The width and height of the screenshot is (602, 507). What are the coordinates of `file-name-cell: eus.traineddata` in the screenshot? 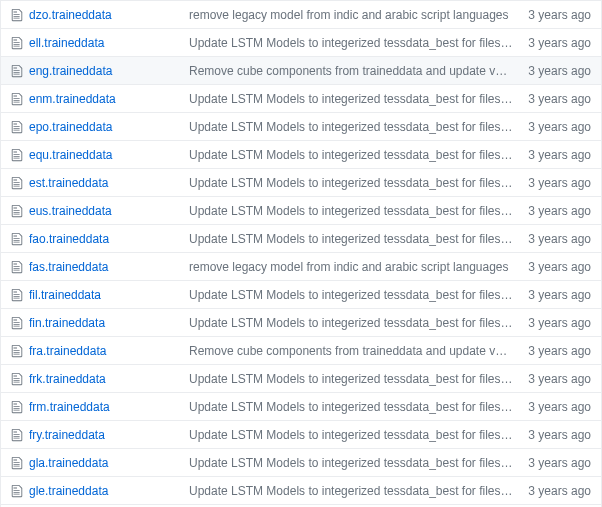 It's located at (109, 211).